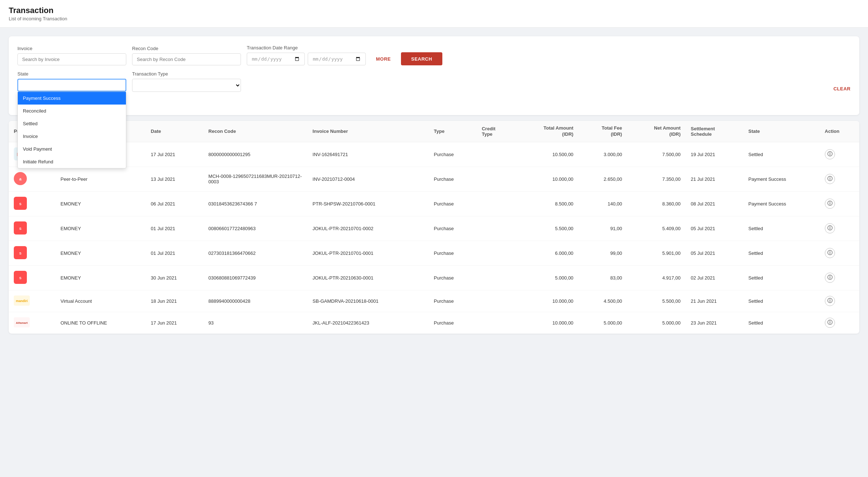 The image size is (868, 477). Describe the element at coordinates (175, 323) in the screenshot. I see `cell-date: 17 Jun 2021` at that location.